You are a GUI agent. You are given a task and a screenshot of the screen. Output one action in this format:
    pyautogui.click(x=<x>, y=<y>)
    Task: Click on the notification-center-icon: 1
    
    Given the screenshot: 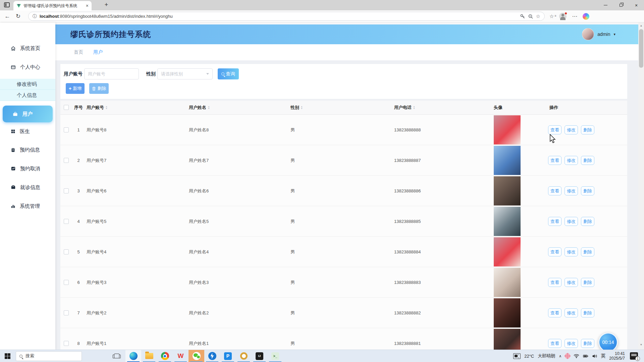 What is the action you would take?
    pyautogui.click(x=634, y=356)
    